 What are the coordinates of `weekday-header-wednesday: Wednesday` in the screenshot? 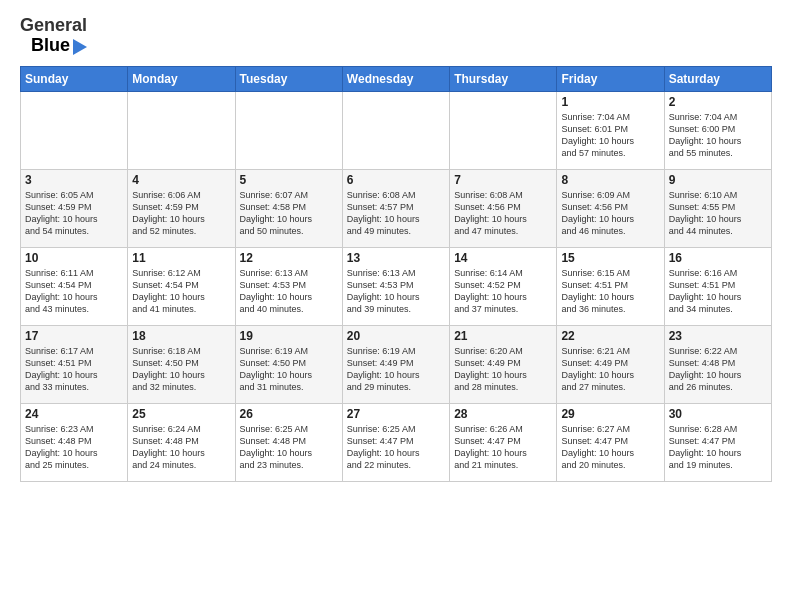 It's located at (396, 78).